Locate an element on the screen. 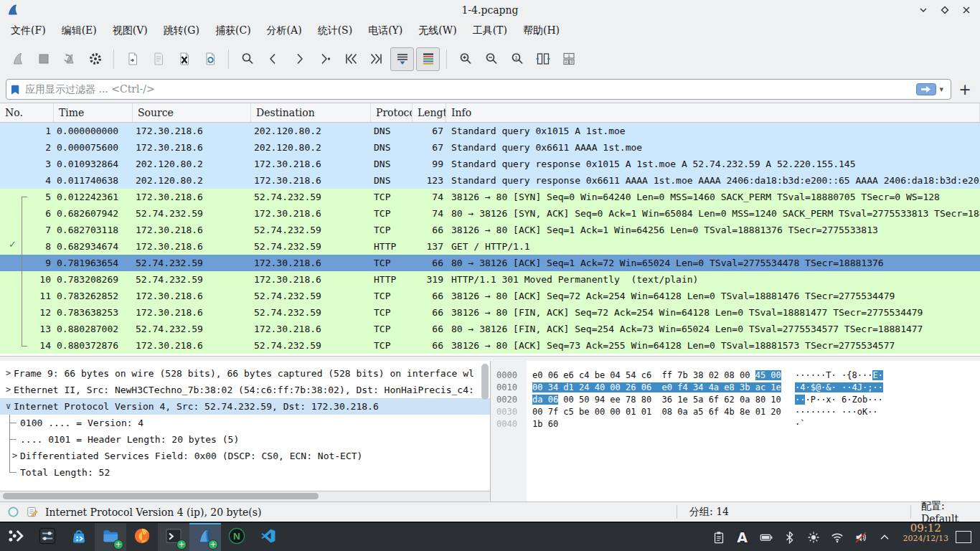 The image size is (980, 551). column-header-source: Source is located at coordinates (192, 113).